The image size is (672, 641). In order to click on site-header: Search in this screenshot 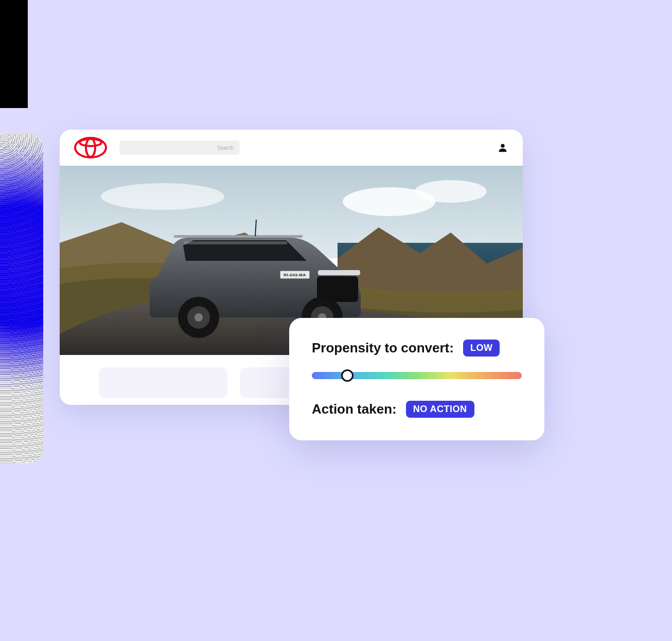, I will do `click(291, 148)`.